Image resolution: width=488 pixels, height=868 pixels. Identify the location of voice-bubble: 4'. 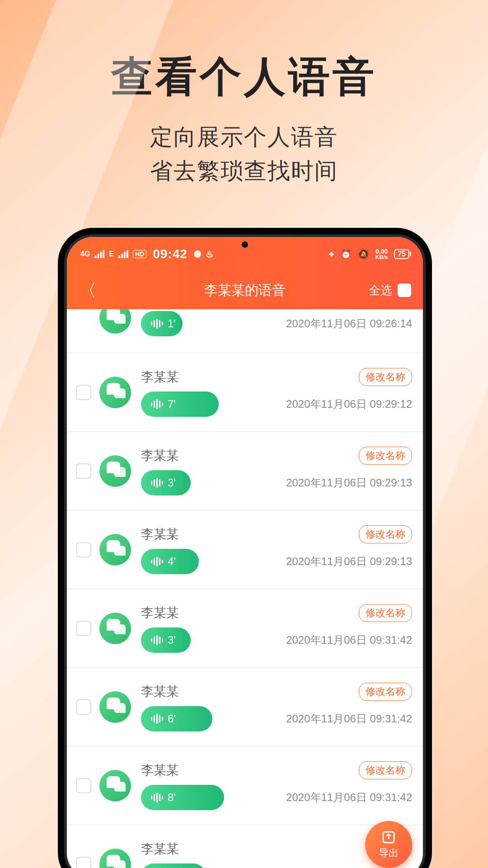
(170, 561).